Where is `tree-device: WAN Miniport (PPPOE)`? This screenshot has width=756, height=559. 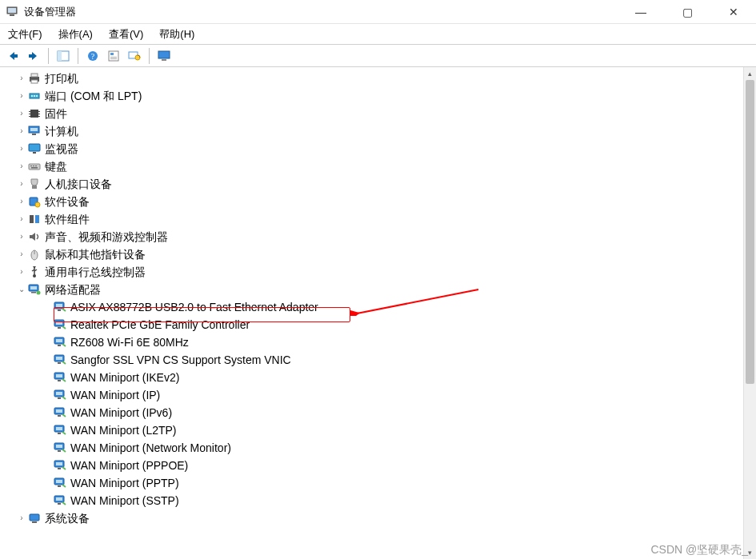 tree-device: WAN Miniport (PPPOE) is located at coordinates (378, 465).